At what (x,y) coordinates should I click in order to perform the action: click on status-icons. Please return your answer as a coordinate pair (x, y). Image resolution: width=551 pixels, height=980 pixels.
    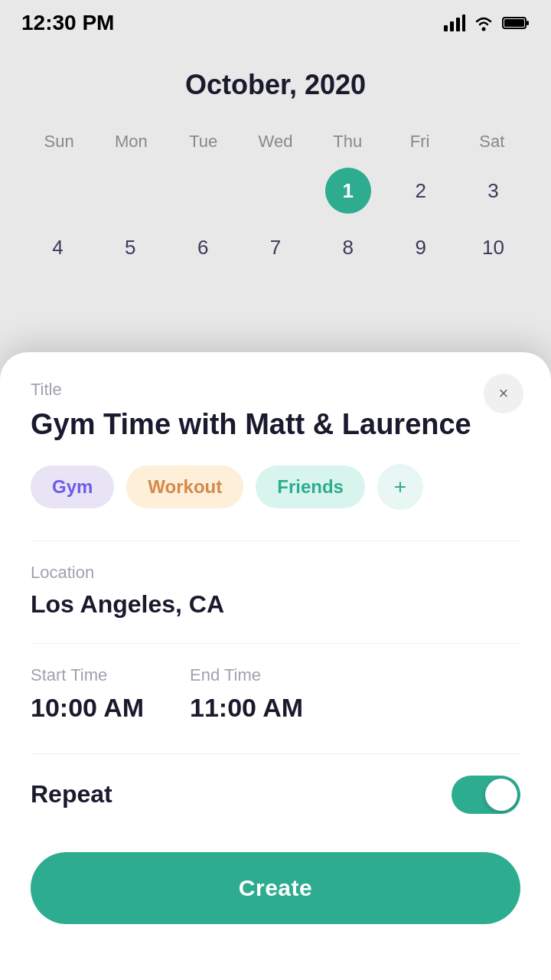
    Looking at the image, I should click on (487, 23).